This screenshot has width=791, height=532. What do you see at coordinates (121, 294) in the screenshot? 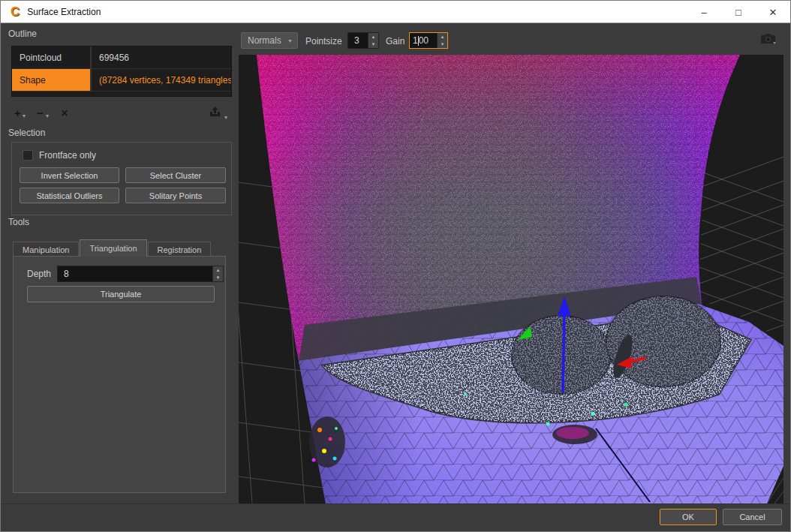
I see `triangulate-button: Triangulate` at bounding box center [121, 294].